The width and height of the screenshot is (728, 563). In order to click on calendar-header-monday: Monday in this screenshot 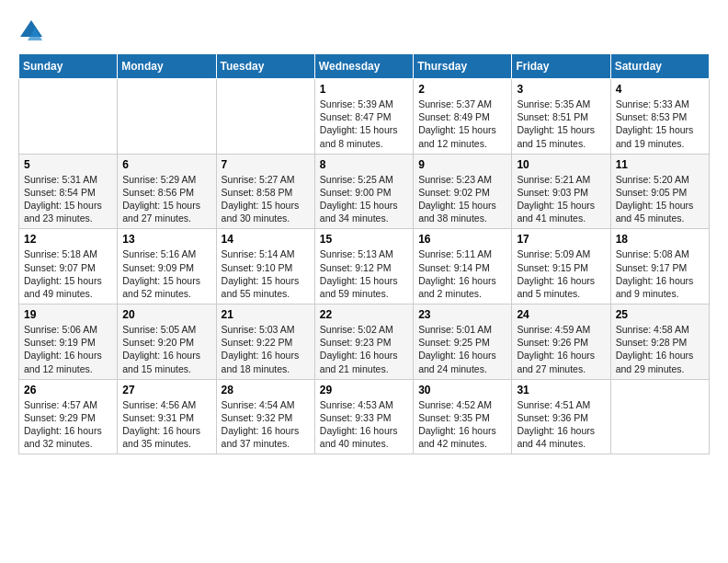, I will do `click(167, 66)`.